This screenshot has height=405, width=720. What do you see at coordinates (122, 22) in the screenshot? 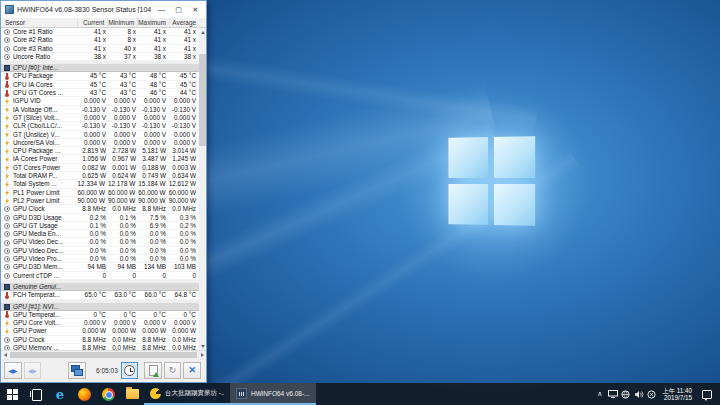
I see `column-minimum: Minimum` at bounding box center [122, 22].